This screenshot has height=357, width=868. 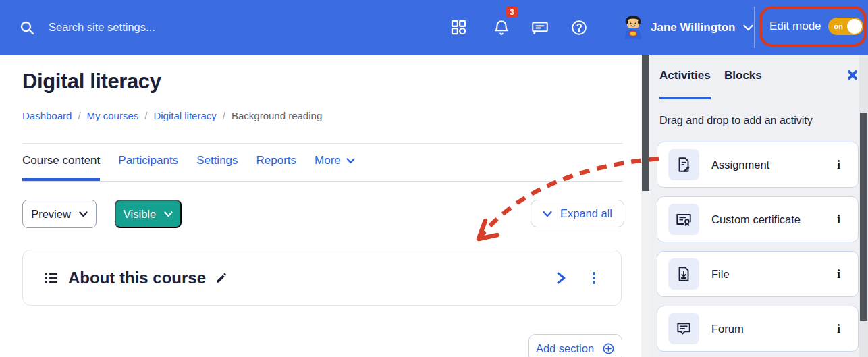 What do you see at coordinates (795, 26) in the screenshot?
I see `edit-mode-label: Edit mode` at bounding box center [795, 26].